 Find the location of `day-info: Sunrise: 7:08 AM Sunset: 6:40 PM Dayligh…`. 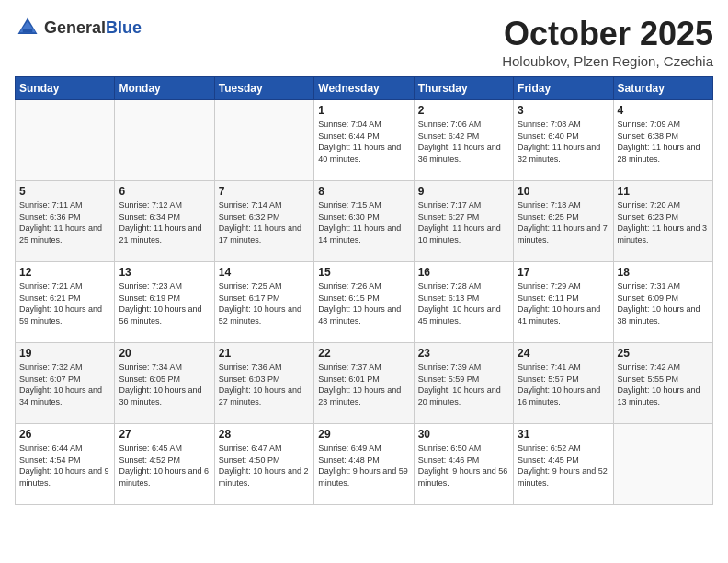

day-info: Sunrise: 7:08 AM Sunset: 6:40 PM Dayligh… is located at coordinates (563, 142).